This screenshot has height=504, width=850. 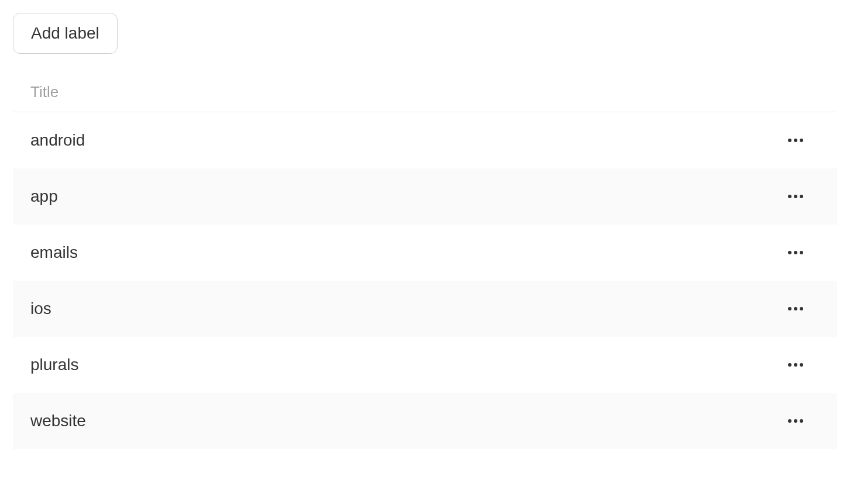 What do you see at coordinates (66, 33) in the screenshot?
I see `add-label-text: Add label` at bounding box center [66, 33].